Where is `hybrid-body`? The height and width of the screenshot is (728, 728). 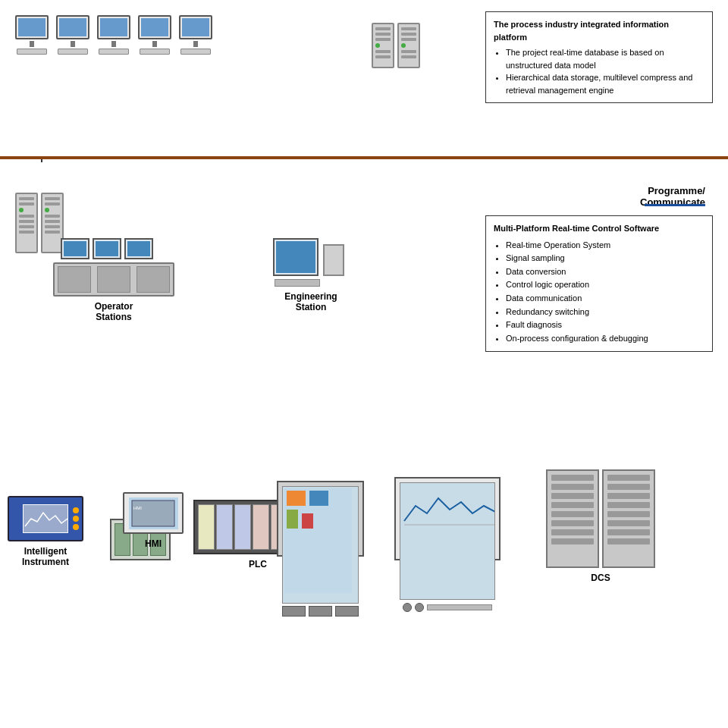 hybrid-body is located at coordinates (447, 519).